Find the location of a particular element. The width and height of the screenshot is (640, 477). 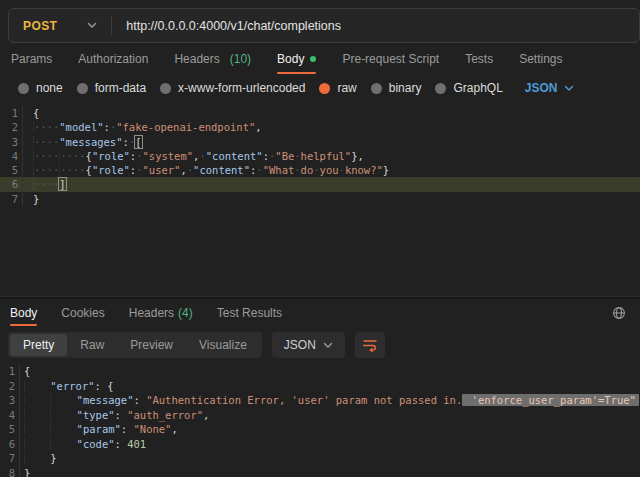

token: "fake-openai-endpoint" is located at coordinates (186, 127).